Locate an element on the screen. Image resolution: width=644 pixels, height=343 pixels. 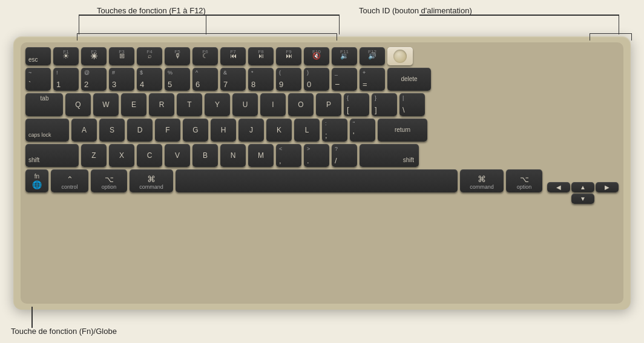
key-touchid is located at coordinates (400, 56).